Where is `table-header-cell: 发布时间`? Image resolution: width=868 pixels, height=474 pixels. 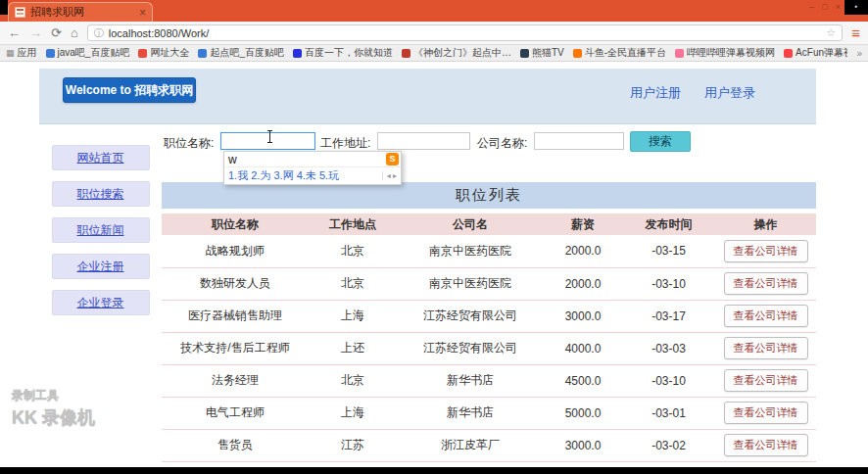 table-header-cell: 发布时间 is located at coordinates (668, 224).